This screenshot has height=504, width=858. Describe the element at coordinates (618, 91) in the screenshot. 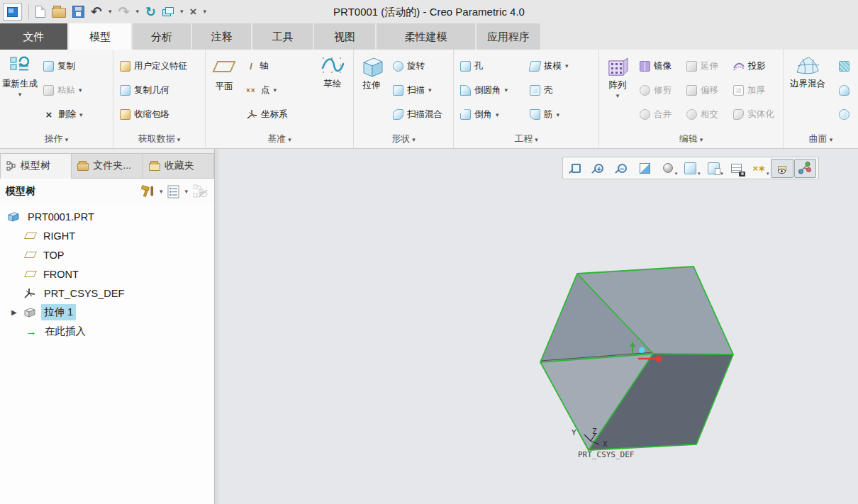

I see `pattern-button: 阵列 ▾` at that location.